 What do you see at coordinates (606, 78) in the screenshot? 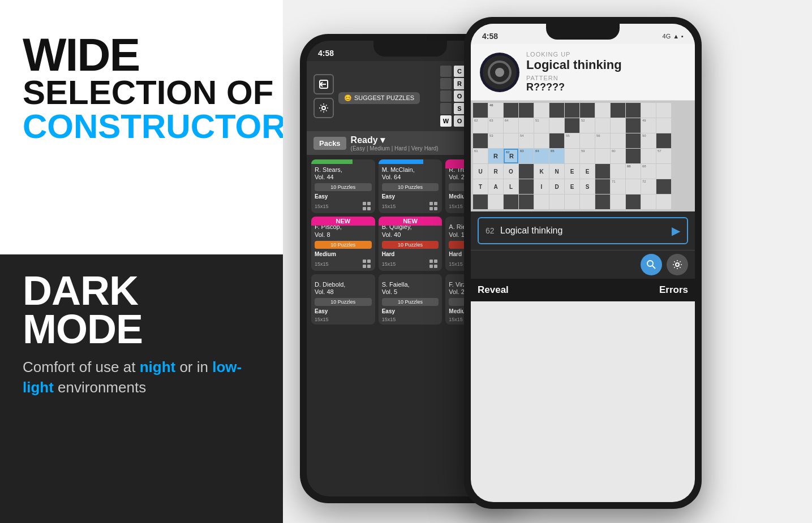
I see `pattern-label: PATTERN` at bounding box center [606, 78].